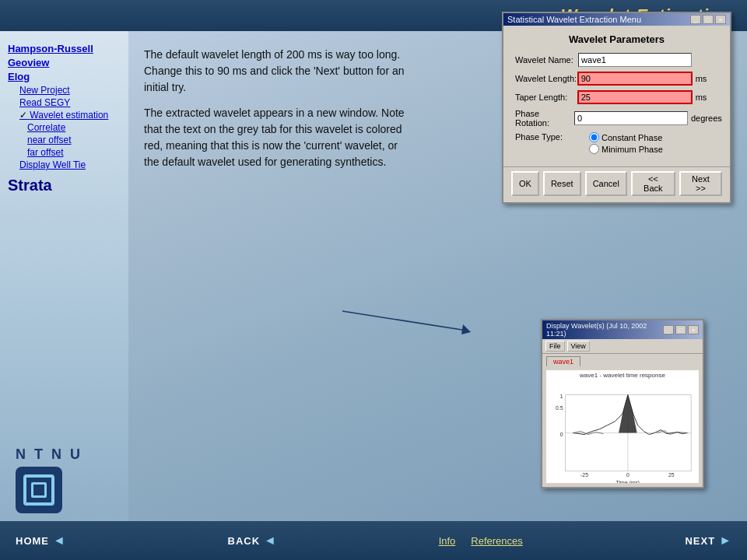 Image resolution: width=747 pixels, height=560 pixels. What do you see at coordinates (708, 19) in the screenshot?
I see `win-controls: _ □ ×` at bounding box center [708, 19].